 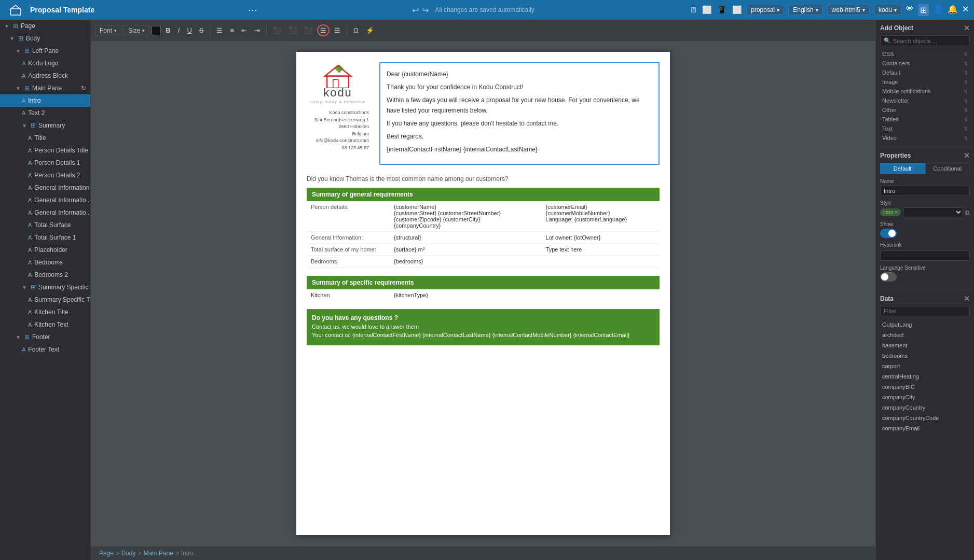 What do you see at coordinates (925, 387) in the screenshot?
I see `data-item-companybic: companyBIC` at bounding box center [925, 387].